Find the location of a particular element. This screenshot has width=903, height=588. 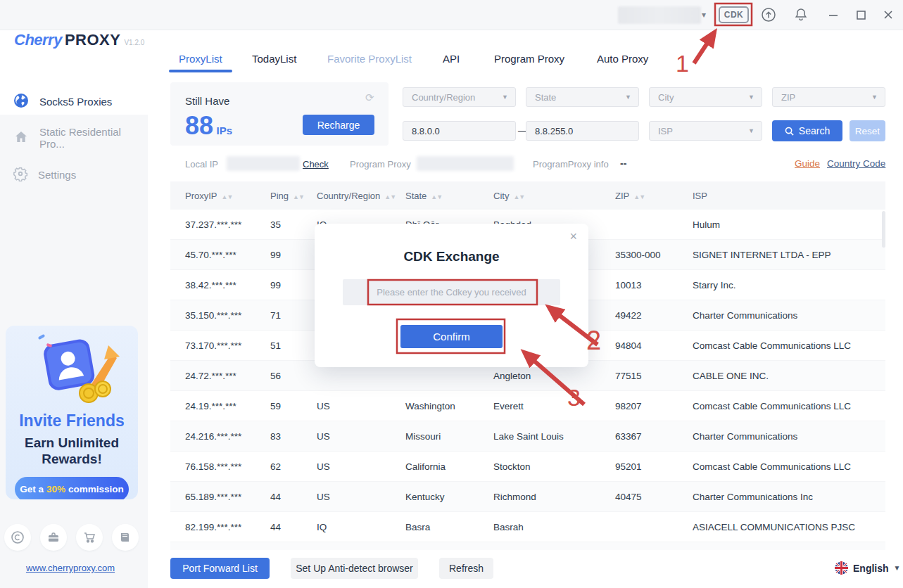

invite-friends-card: Invite Friends Earn Unlimited Rewards! G… is located at coordinates (72, 412).